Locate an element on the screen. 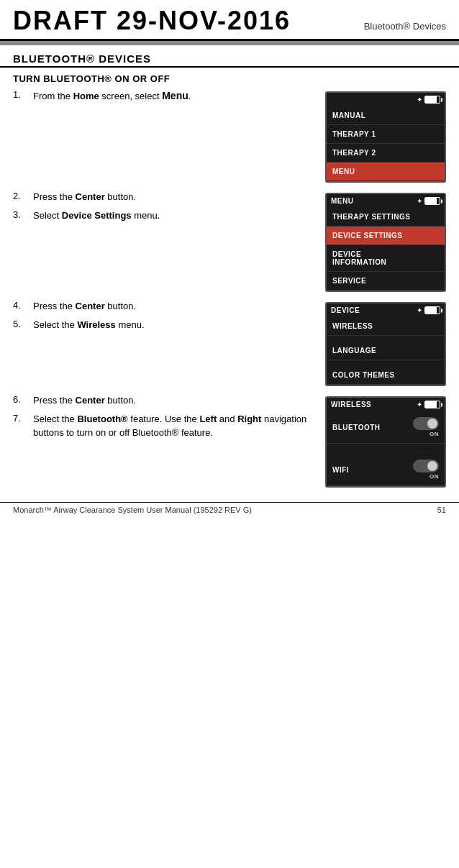 The width and height of the screenshot is (459, 868). subsection-heading: Turn Bluetooth® on or off is located at coordinates (230, 79).